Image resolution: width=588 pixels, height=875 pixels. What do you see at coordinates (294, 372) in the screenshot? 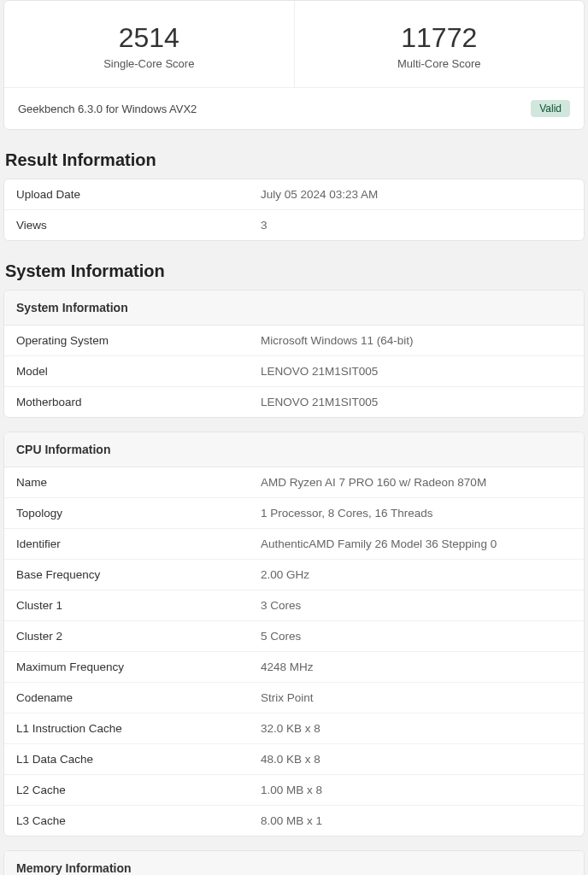
I see `info-row: ModelLENOVO 21M1SIT005` at bounding box center [294, 372].